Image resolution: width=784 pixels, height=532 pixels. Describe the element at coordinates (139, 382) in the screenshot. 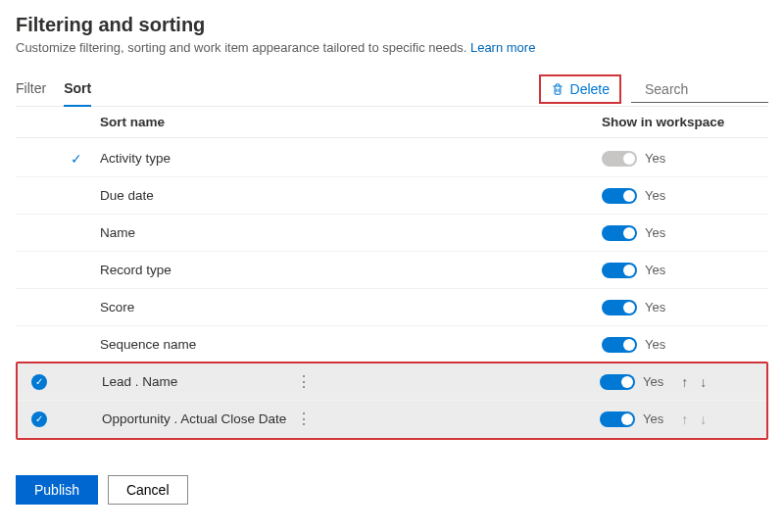

I see `row-name: Lead . Name` at that location.